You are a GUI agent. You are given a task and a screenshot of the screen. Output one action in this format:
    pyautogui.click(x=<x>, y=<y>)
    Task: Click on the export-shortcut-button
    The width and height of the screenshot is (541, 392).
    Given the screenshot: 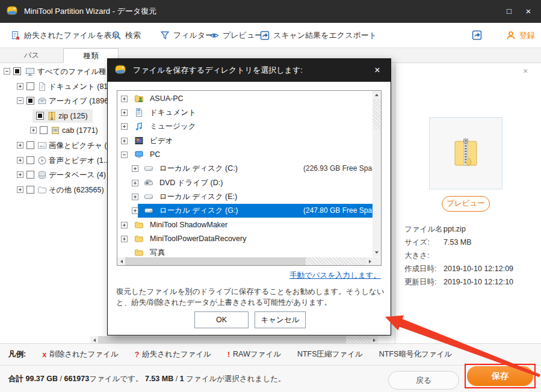 What is the action you would take?
    pyautogui.click(x=477, y=35)
    